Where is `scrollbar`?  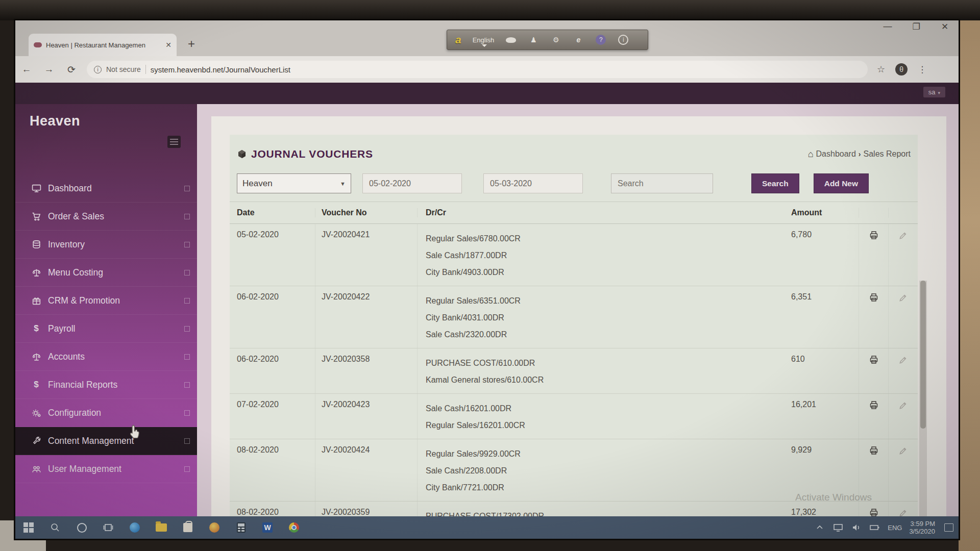 scrollbar is located at coordinates (923, 410).